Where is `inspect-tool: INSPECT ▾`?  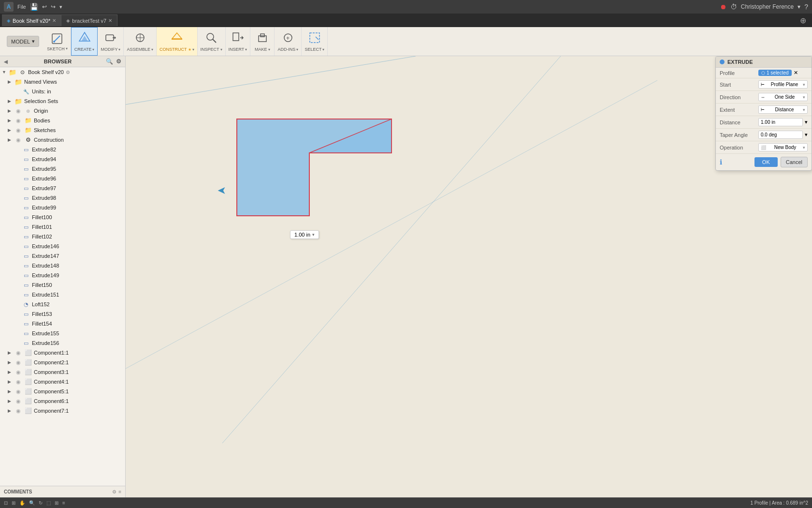 inspect-tool: INSPECT ▾ is located at coordinates (212, 42).